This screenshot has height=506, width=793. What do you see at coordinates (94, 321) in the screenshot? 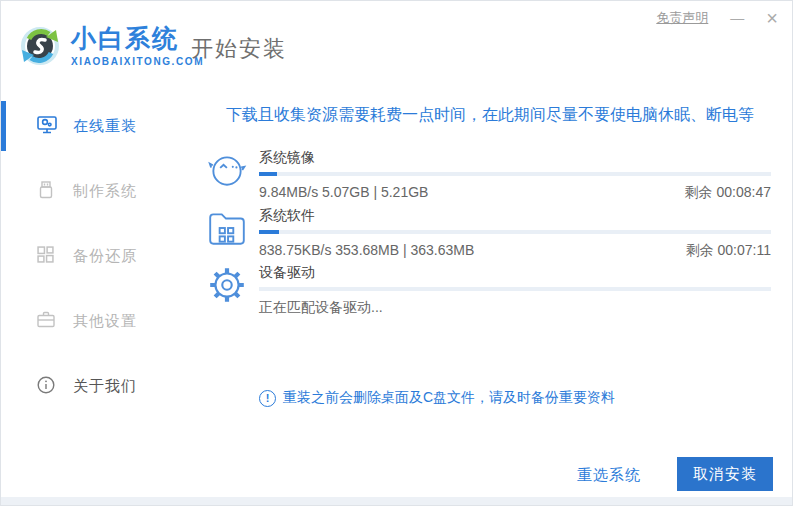
I see `sidebar-item-other-settings: 其他设置` at bounding box center [94, 321].